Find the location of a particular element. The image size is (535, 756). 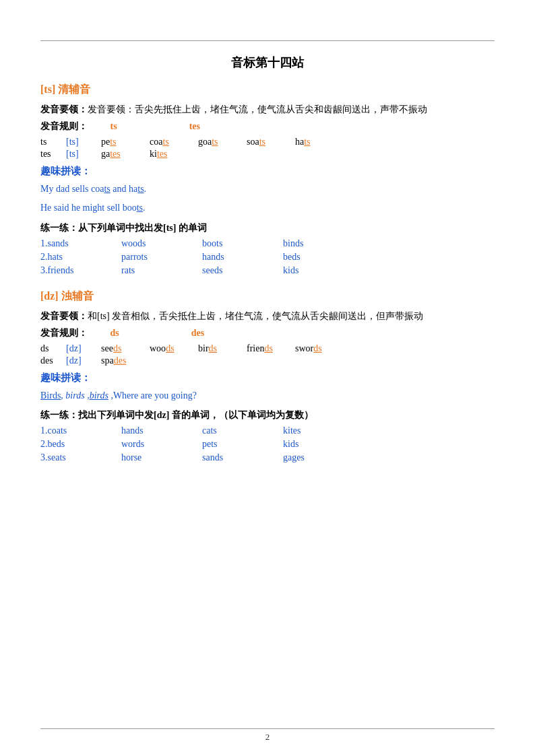

section-dz-desc: 发音要领：和[ts] 发音相似，舌尖抵住上齿，堵住气流，使气流从舌尖龈间送出，但… is located at coordinates (268, 316).